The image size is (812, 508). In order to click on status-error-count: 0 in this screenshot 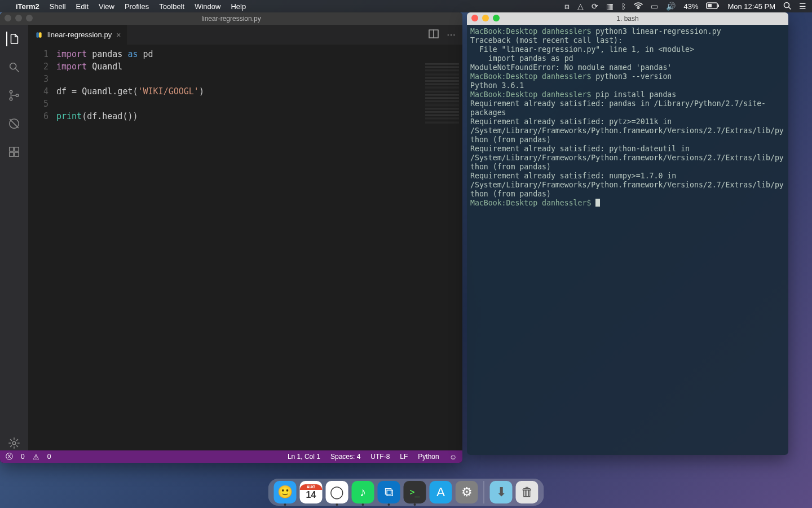, I will do `click(23, 457)`.